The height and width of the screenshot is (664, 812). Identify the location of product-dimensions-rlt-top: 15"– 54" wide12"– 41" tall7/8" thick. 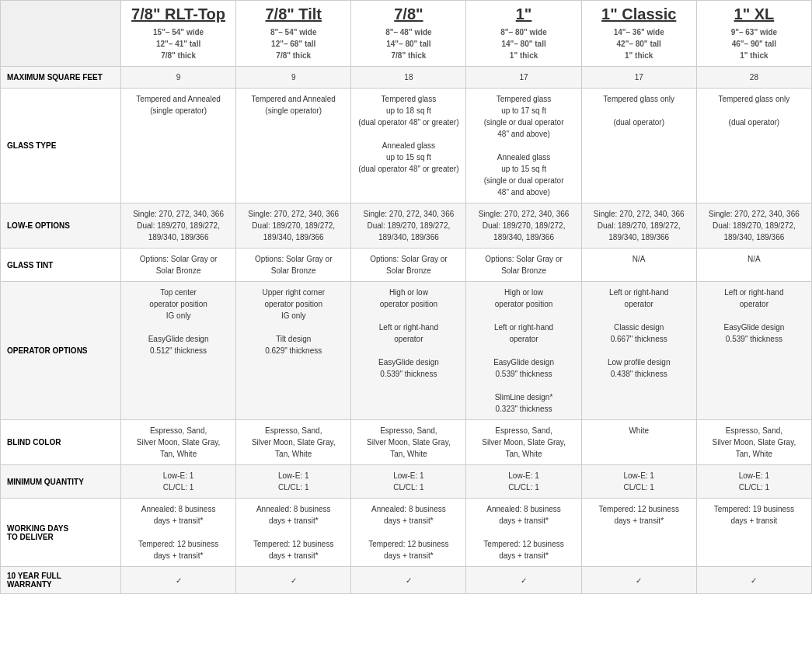
(179, 43).